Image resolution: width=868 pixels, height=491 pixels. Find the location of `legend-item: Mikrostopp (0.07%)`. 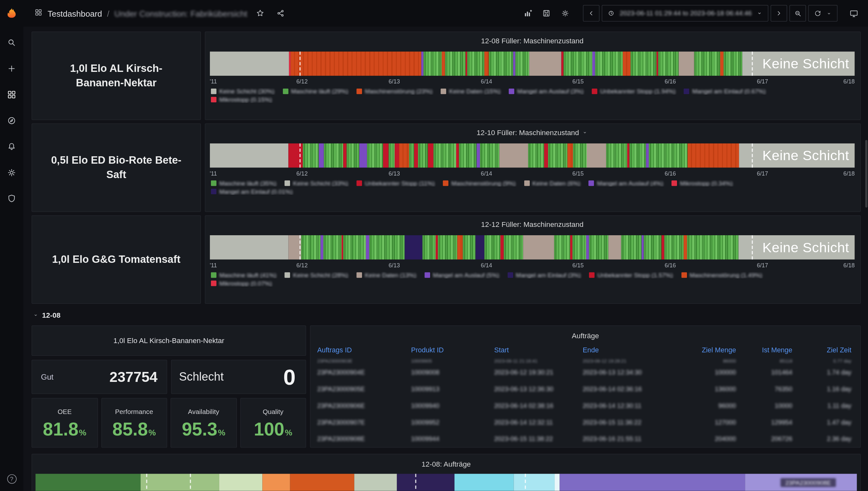

legend-item: Mikrostopp (0.07%) is located at coordinates (241, 284).